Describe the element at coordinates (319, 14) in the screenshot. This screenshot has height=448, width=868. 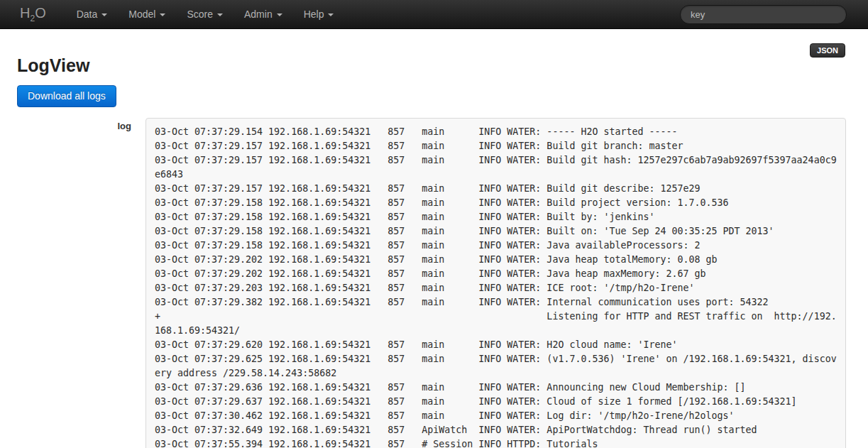
I see `menu-item-help: Help` at that location.